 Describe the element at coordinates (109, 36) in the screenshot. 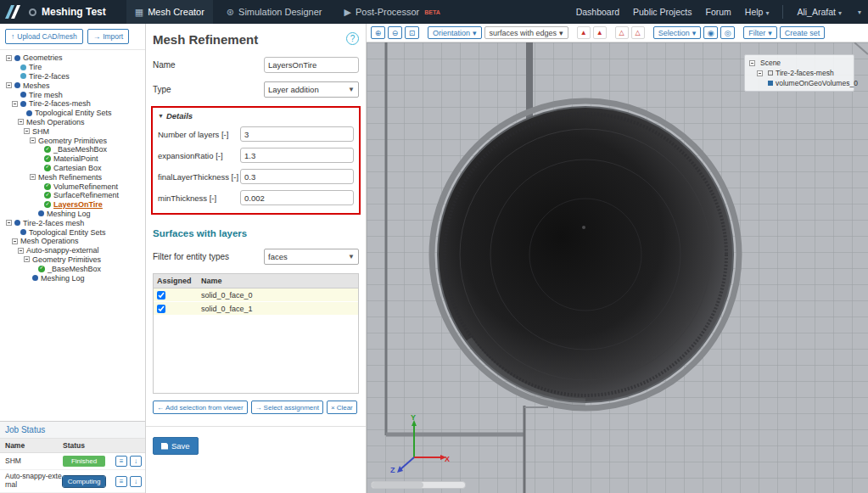

I see `import-button: → Import` at that location.